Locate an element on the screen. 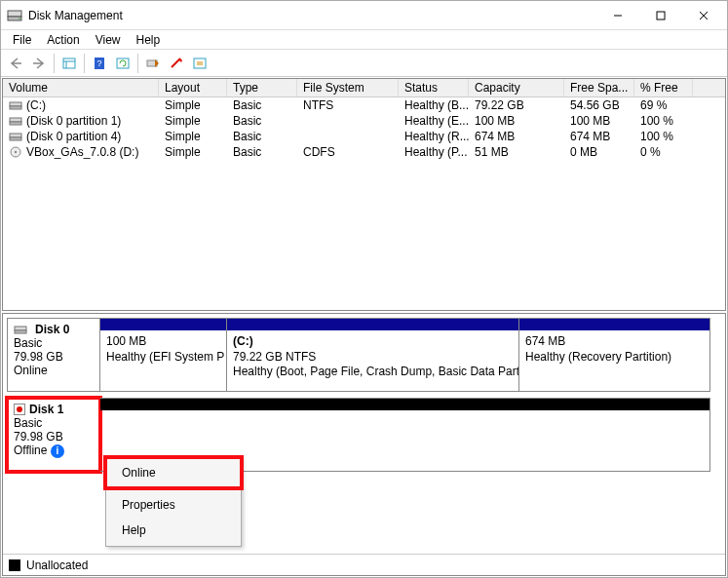  volume-row: VBox_GAs_7.0.8 (D:)SimpleBasicCDFSHealth… is located at coordinates (364, 152).